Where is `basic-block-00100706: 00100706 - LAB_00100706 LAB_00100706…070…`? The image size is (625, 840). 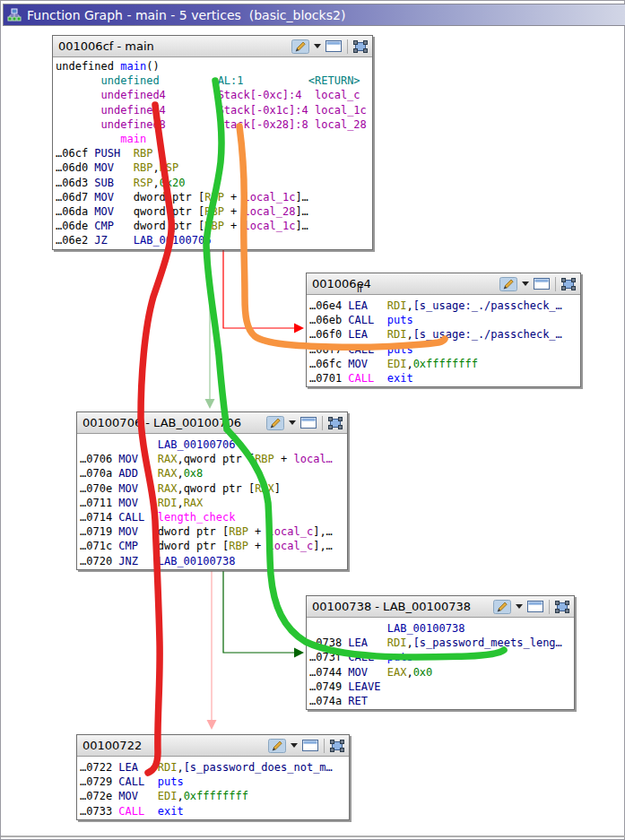 basic-block-00100706: 00100706 - LAB_00100706 LAB_00100706…070… is located at coordinates (212, 491).